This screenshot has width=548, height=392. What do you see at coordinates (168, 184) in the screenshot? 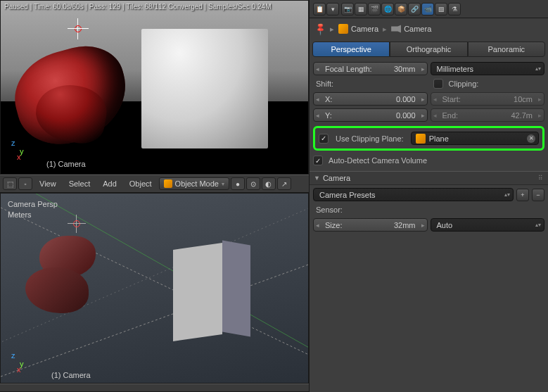
I see `object-mode-icon` at bounding box center [168, 184].